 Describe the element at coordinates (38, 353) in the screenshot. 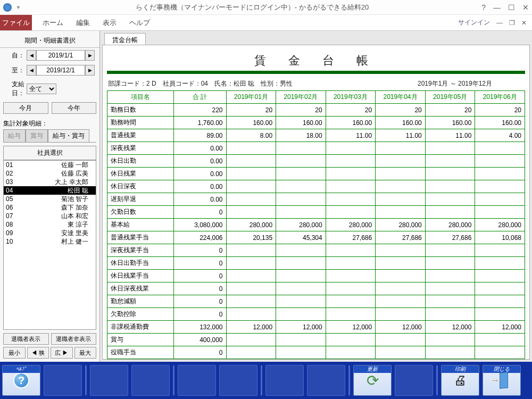

I see `size-narrow-button: ◀ 狭` at that location.